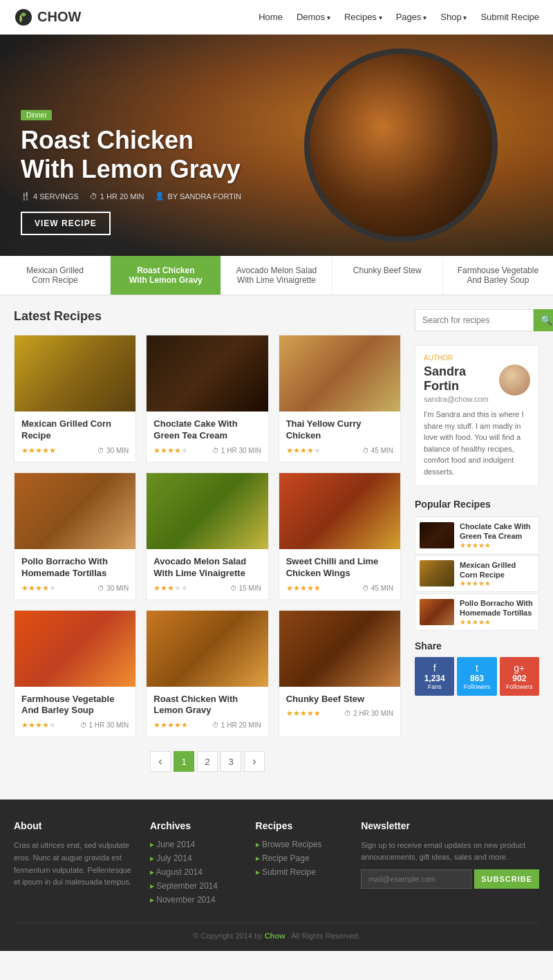  What do you see at coordinates (450, 865) in the screenshot?
I see `footer-newsletter: Newsletter Sign up to receive email upda…` at bounding box center [450, 865].